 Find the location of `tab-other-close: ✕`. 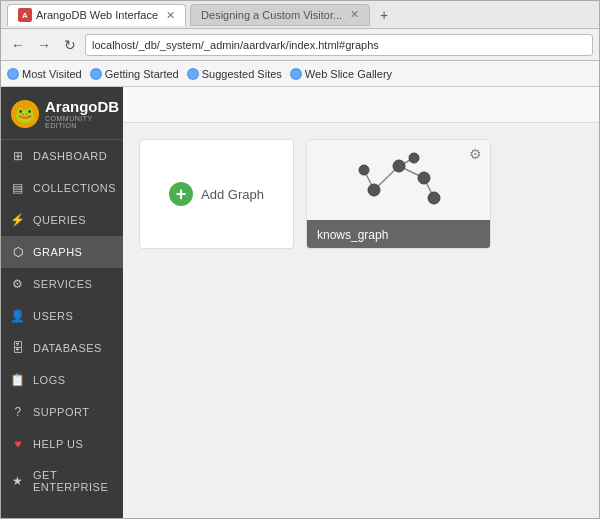

tab-other-close: ✕ is located at coordinates (354, 14).